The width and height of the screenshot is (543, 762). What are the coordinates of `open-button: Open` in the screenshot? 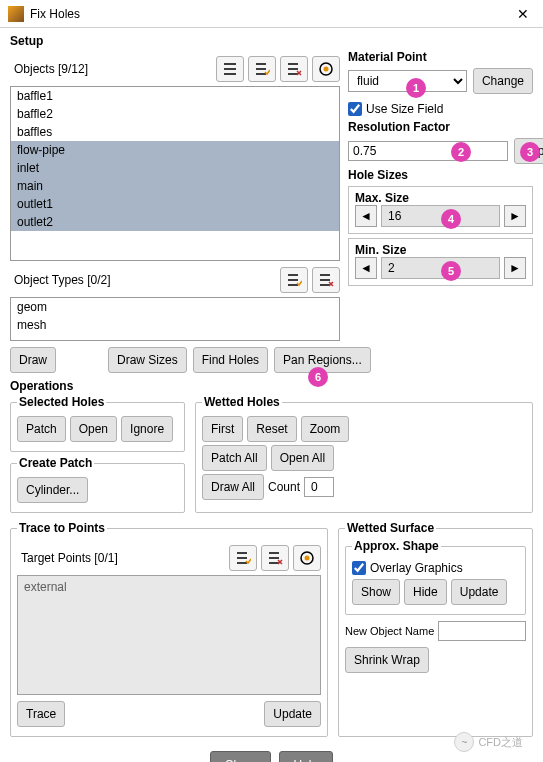 It's located at (94, 429).